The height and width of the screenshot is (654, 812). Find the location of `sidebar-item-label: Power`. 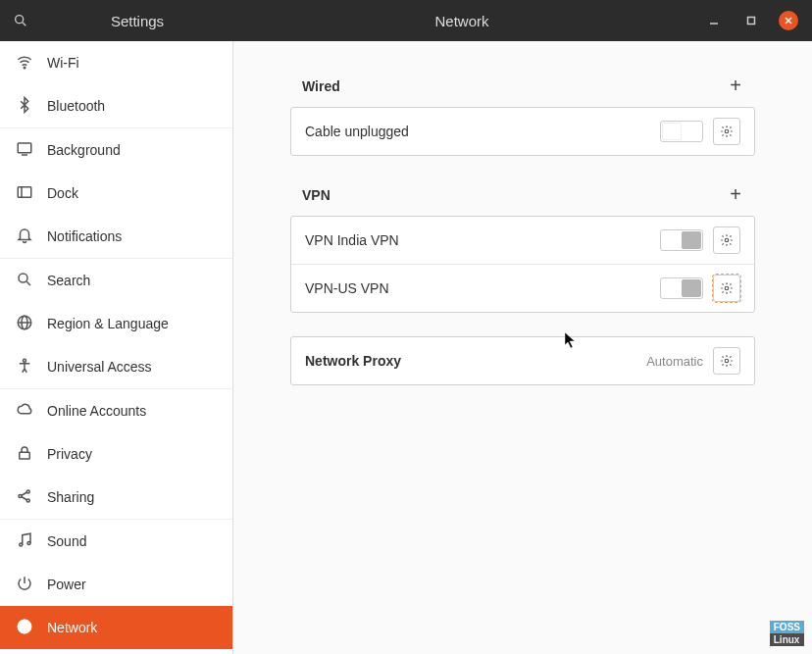

sidebar-item-label: Power is located at coordinates (67, 584).